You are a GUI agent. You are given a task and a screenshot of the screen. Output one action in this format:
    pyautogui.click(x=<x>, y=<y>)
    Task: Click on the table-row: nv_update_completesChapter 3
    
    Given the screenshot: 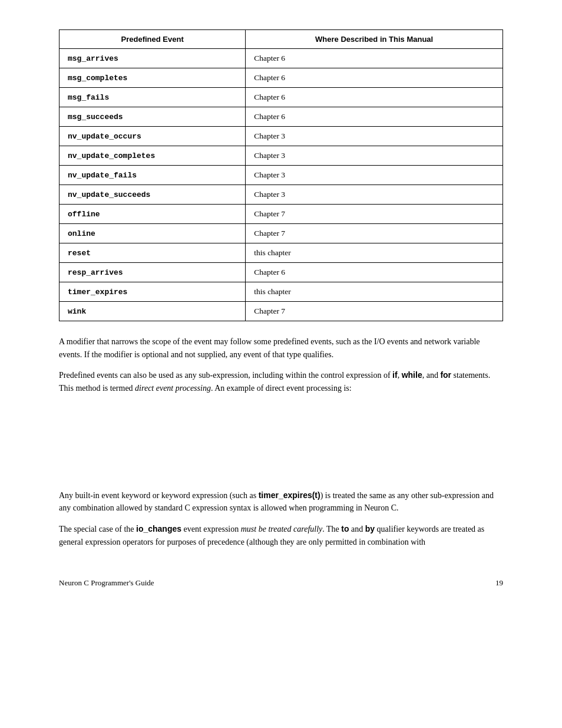 What is the action you would take?
    pyautogui.click(x=282, y=156)
    